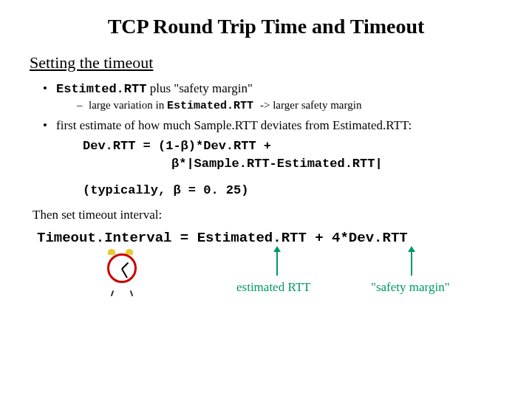 Image resolution: width=532 pixels, height=399 pixels. Describe the element at coordinates (214, 106) in the screenshot. I see `estimated-rtt-var-2: Estimated.RTT` at that location.